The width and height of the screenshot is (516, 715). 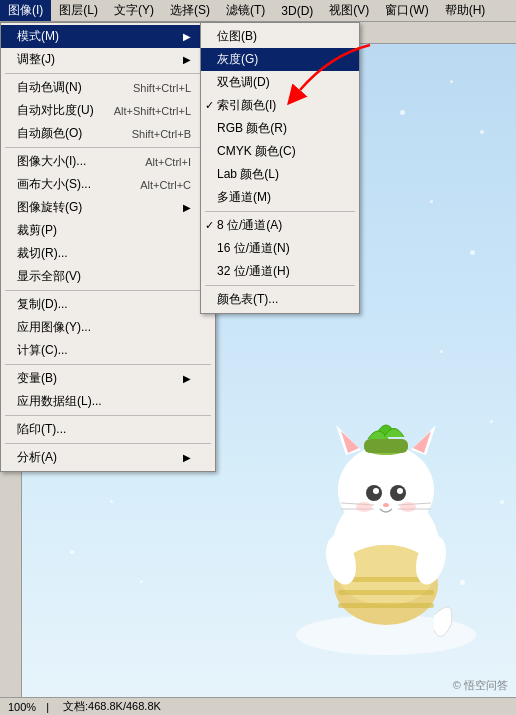 What do you see at coordinates (37, 230) in the screenshot?
I see `menu-item-crop-label: 裁剪(P)` at bounding box center [37, 230].